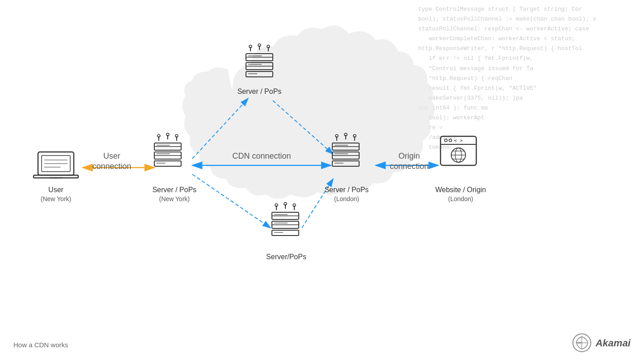 The height and width of the screenshot is (362, 644). I want to click on akamai-logo-icon, so click(582, 343).